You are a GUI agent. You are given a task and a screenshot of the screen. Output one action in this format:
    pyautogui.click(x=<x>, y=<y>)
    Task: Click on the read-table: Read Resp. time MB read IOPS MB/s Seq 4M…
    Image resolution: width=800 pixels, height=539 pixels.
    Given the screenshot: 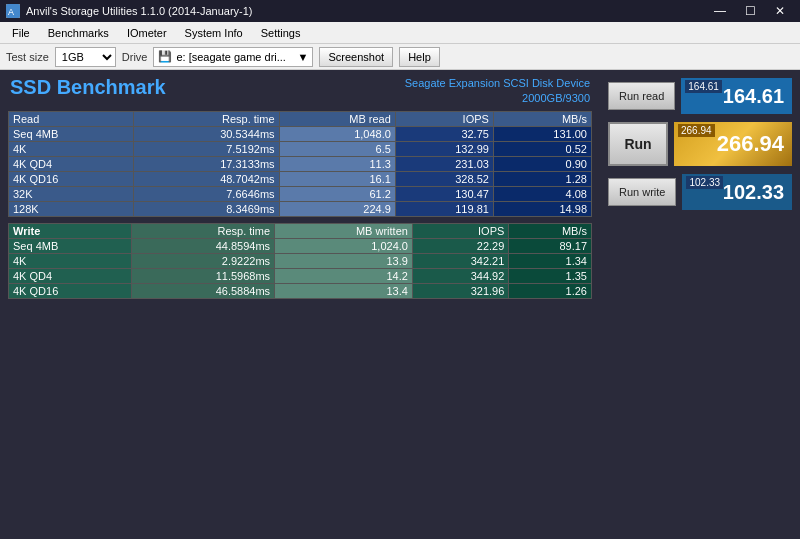 What is the action you would take?
    pyautogui.click(x=300, y=164)
    